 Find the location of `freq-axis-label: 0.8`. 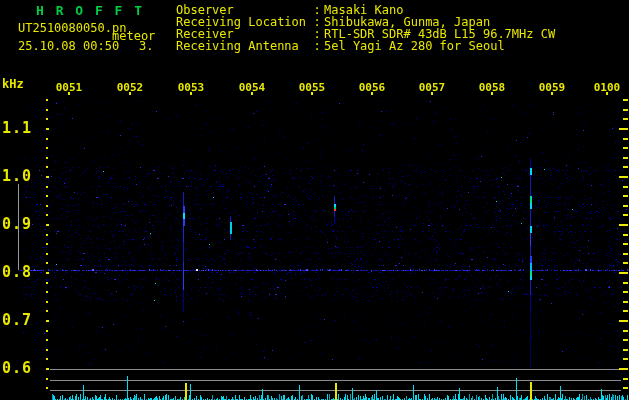

freq-axis-label: 0.8 is located at coordinates (17, 272).